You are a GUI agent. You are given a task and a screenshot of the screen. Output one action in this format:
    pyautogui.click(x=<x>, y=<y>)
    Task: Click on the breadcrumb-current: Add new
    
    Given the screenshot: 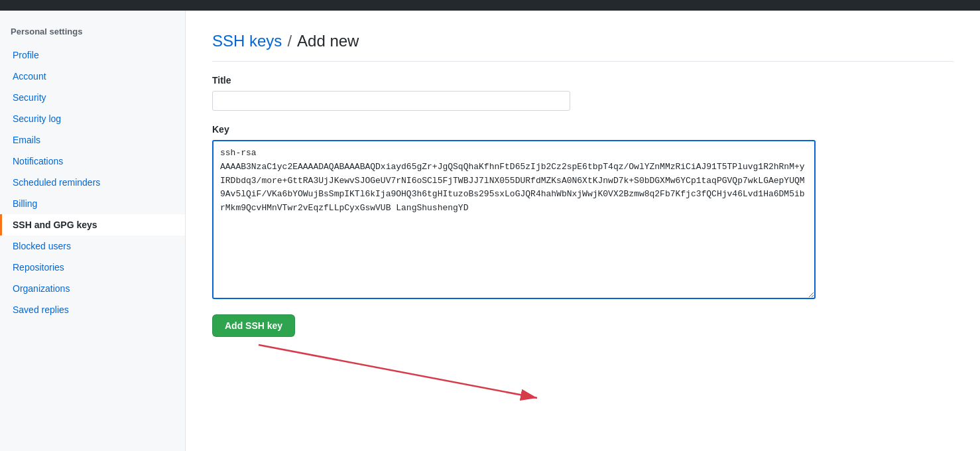 What is the action you would take?
    pyautogui.click(x=328, y=41)
    